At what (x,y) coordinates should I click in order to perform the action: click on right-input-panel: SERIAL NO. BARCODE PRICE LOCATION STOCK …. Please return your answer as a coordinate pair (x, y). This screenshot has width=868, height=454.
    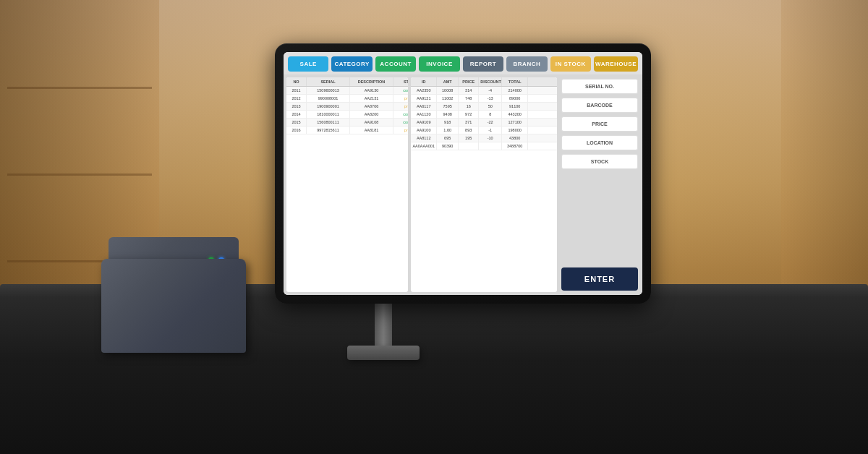
    Looking at the image, I should click on (600, 185).